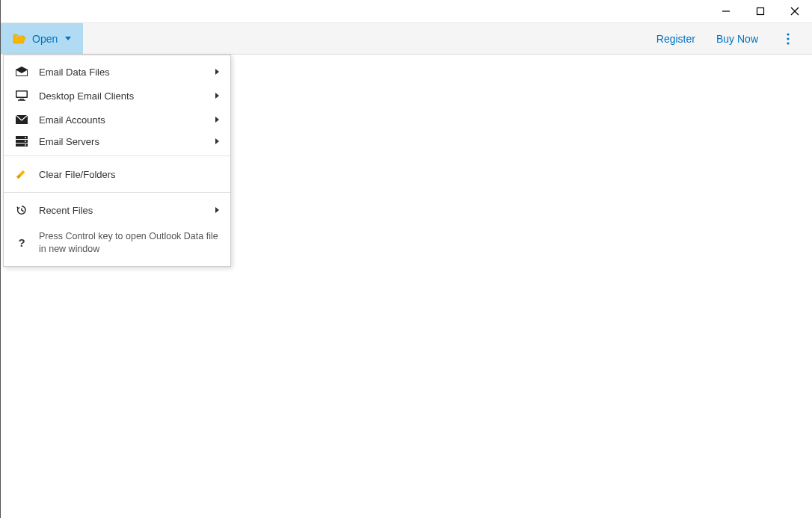 Image resolution: width=812 pixels, height=518 pixels. Describe the element at coordinates (127, 72) in the screenshot. I see `menu-item-label: Email Data Files` at that location.